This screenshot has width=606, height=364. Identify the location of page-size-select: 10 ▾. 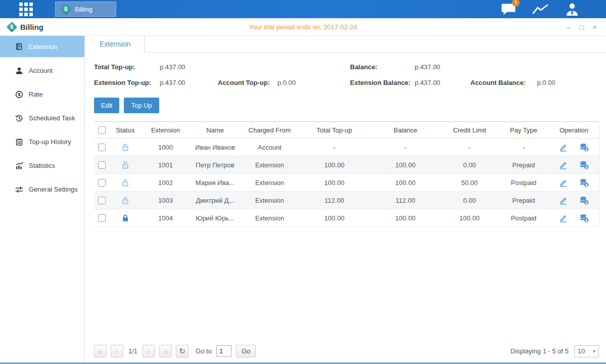
(586, 351).